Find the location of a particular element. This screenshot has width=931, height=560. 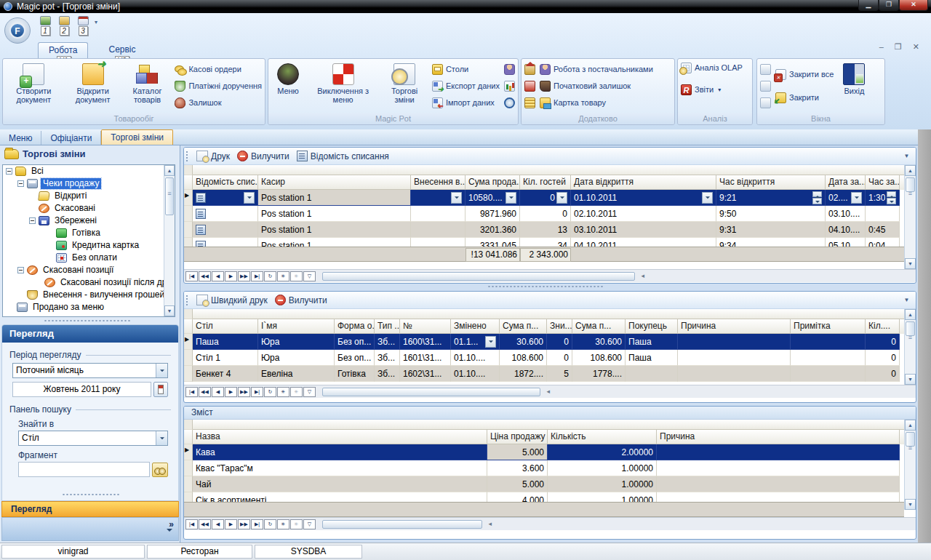

col-header-writeoff: Відомість спис... is located at coordinates (225, 183).